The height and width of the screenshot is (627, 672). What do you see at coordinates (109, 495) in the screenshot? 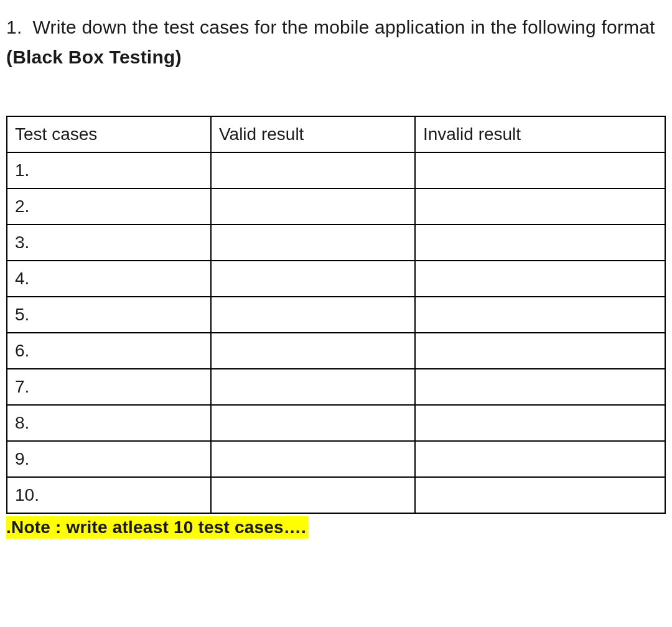
I see `cell-testcase: 10.` at bounding box center [109, 495].